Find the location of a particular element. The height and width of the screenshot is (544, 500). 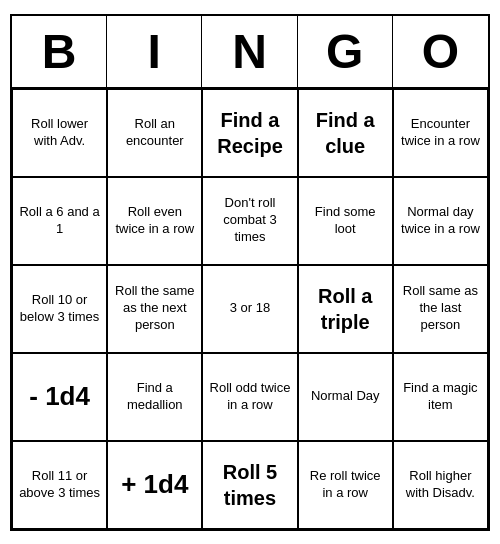

bingo-cell-20: Roll 11 or above 3 times is located at coordinates (60, 485).